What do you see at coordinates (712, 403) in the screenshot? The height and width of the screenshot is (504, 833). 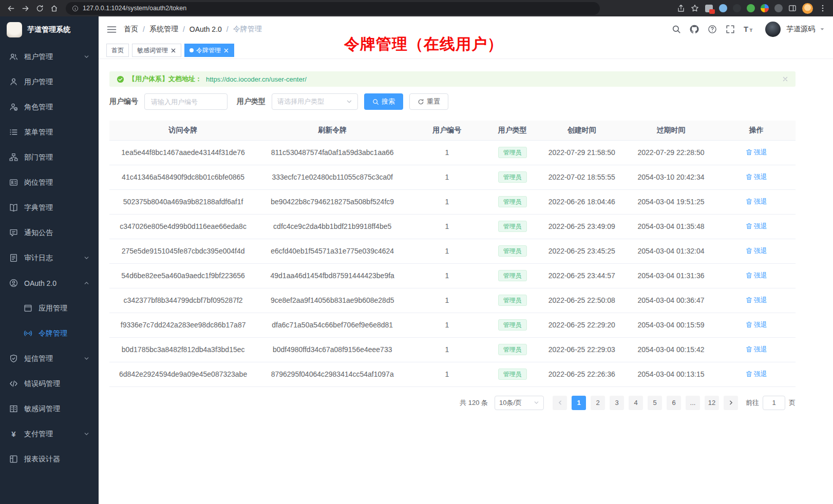 I see `page-button-12: 12` at bounding box center [712, 403].